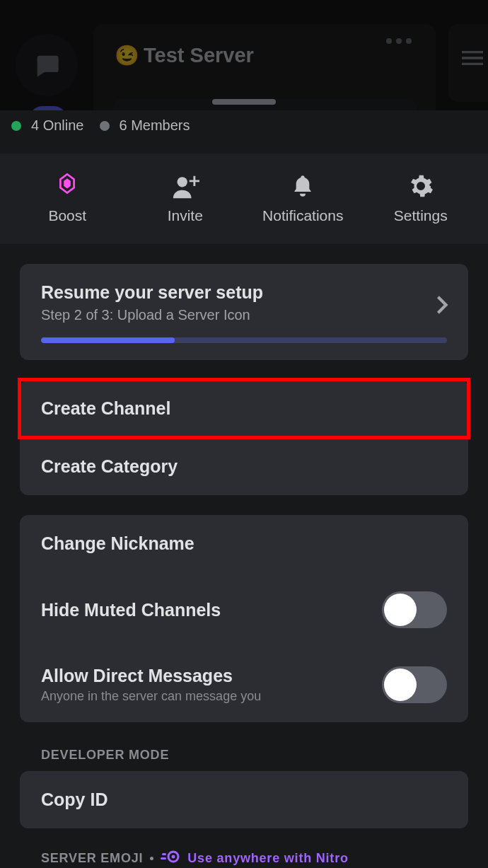  Describe the element at coordinates (185, 198) in the screenshot. I see `invite-action: Invite` at that location.